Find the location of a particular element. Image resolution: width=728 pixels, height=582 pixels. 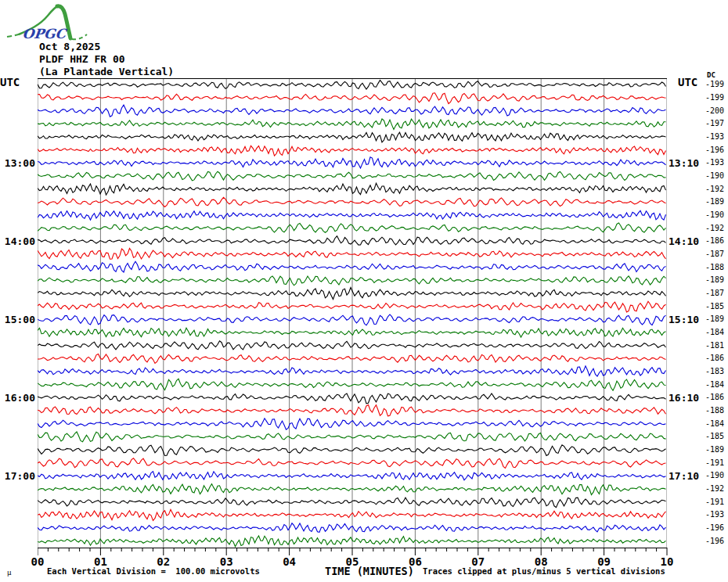

x-tick-label: 00 is located at coordinates (38, 562).